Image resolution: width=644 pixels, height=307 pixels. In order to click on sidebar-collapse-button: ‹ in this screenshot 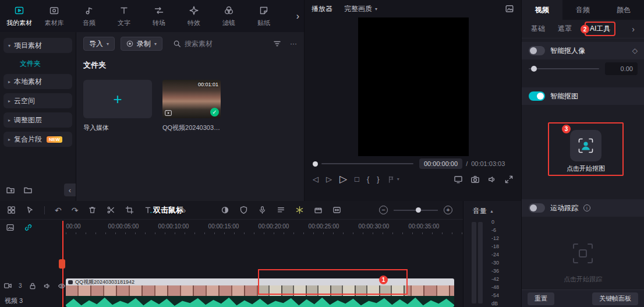, I will do `click(70, 190)`.